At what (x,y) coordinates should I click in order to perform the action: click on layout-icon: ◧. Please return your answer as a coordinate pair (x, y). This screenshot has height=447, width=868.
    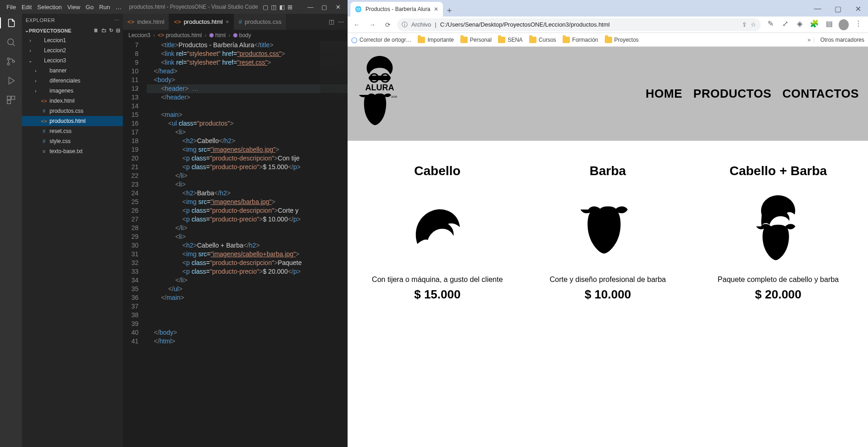
    Looking at the image, I should click on (282, 7).